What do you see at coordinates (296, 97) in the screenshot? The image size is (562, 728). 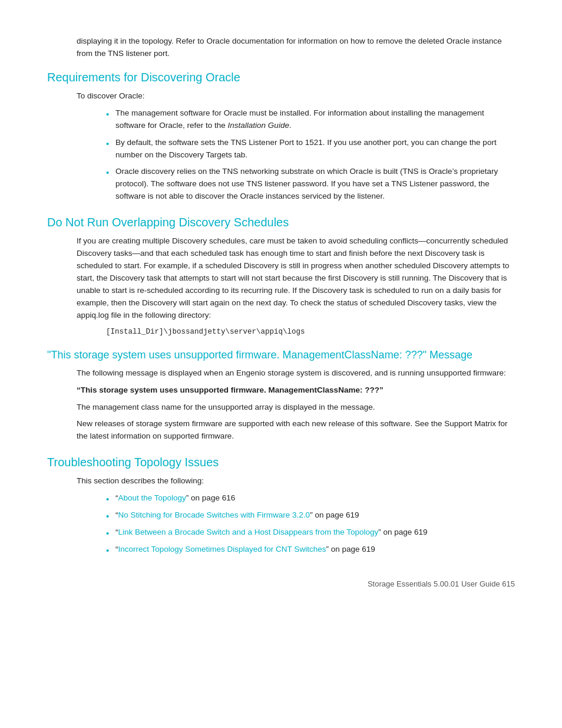 I see `requirements-intro-para: To discover Oracle:` at bounding box center [296, 97].